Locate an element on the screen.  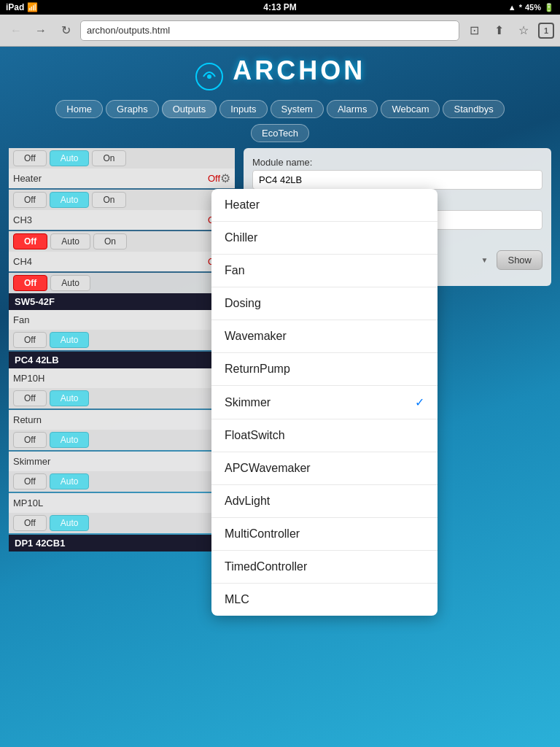
browser-actions: ⊡ ⬆ ☆ 1 is located at coordinates (509, 31).